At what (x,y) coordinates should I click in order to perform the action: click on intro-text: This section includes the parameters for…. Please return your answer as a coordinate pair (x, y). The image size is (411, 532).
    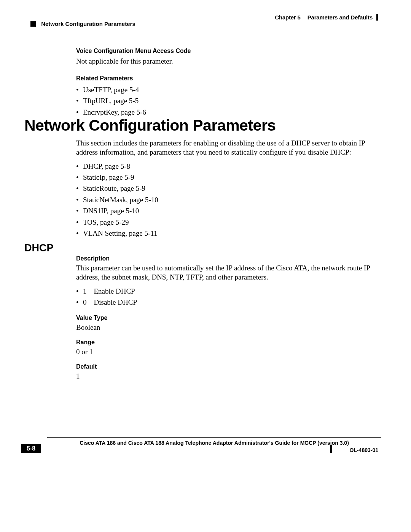
    Looking at the image, I should click on (229, 148).